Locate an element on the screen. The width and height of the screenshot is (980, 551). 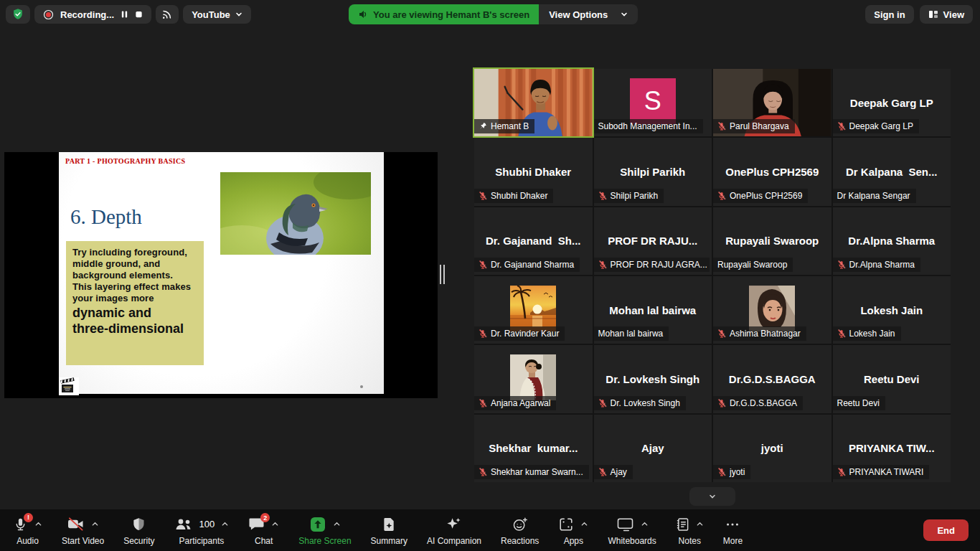
participant-name-text: Anjana Agarwal is located at coordinates (521, 403).